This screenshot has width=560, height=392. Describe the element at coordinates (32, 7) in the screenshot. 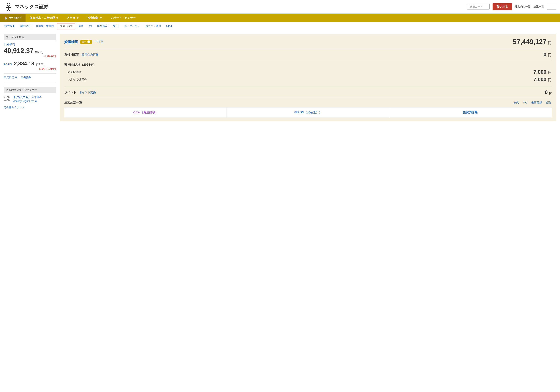

I see `logo-text: マネックス証券` at that location.